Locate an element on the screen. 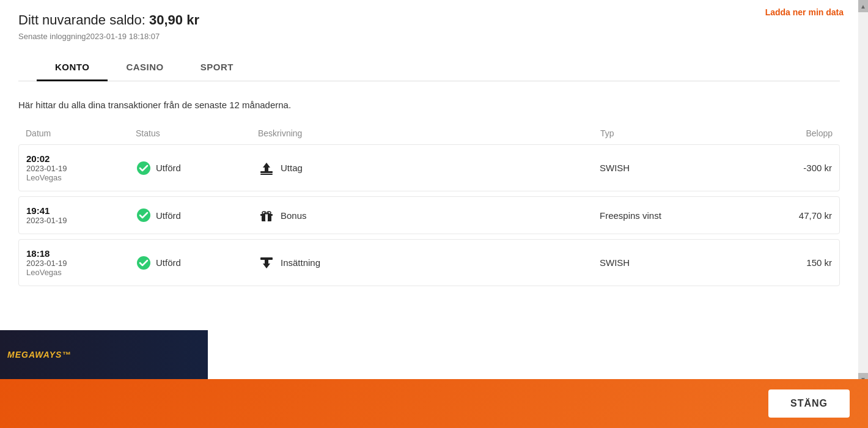 The width and height of the screenshot is (868, 428). date-1: 2023-01-19 is located at coordinates (81, 169).